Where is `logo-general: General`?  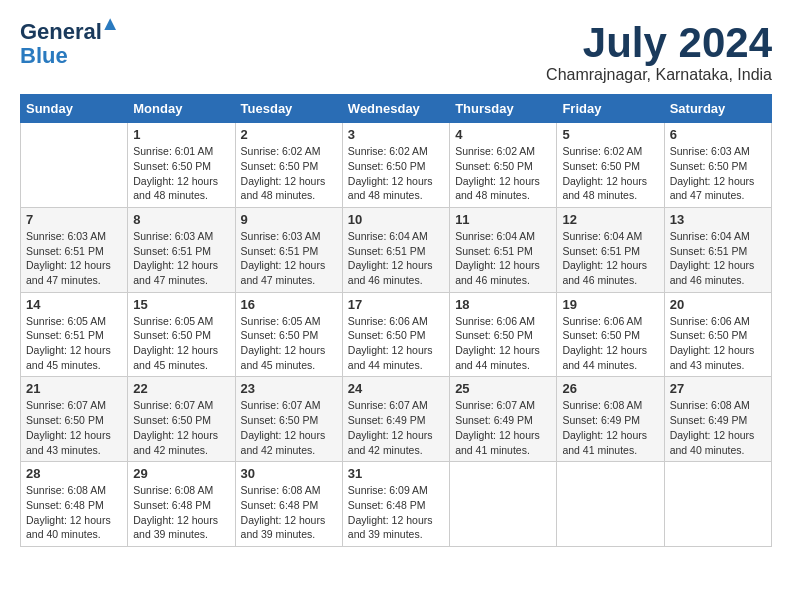
logo-general: General is located at coordinates (61, 32).